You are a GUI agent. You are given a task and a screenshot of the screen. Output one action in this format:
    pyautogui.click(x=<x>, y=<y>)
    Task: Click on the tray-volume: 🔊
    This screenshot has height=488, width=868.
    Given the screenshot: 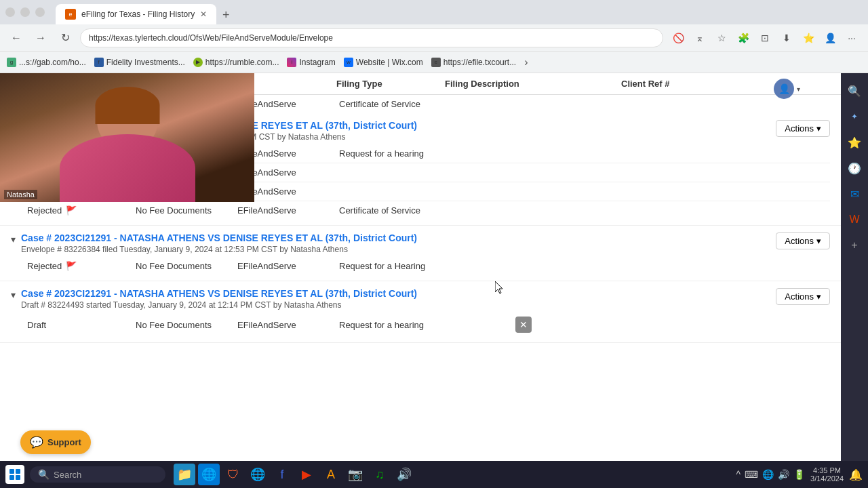 What is the action you would take?
    pyautogui.click(x=784, y=474)
    